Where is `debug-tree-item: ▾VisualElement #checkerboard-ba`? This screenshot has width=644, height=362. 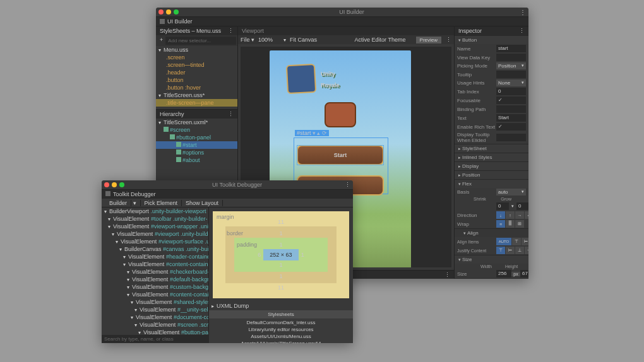 debug-tree-item: ▾VisualElement #checkerboard-ba is located at coordinates (155, 272).